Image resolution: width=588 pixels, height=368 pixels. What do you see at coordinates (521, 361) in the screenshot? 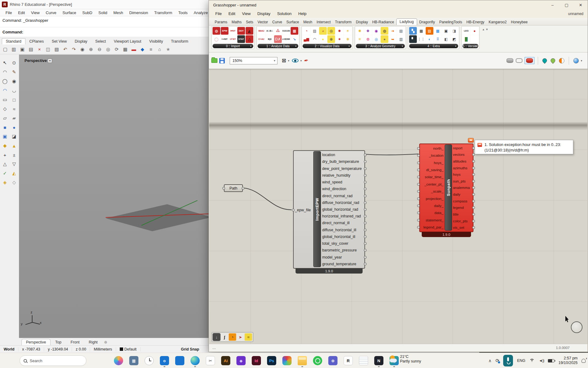
I see `language-indicator: ENG` at bounding box center [521, 361].